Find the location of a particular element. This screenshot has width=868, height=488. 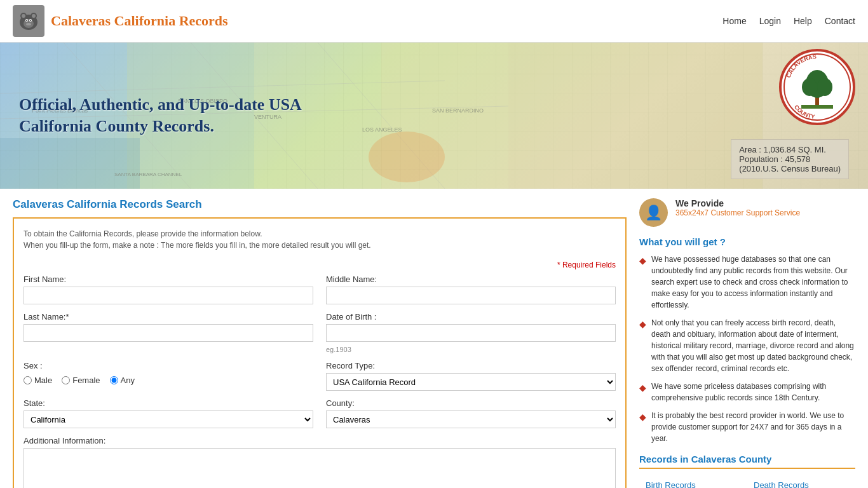

first-name-input is located at coordinates (168, 295).